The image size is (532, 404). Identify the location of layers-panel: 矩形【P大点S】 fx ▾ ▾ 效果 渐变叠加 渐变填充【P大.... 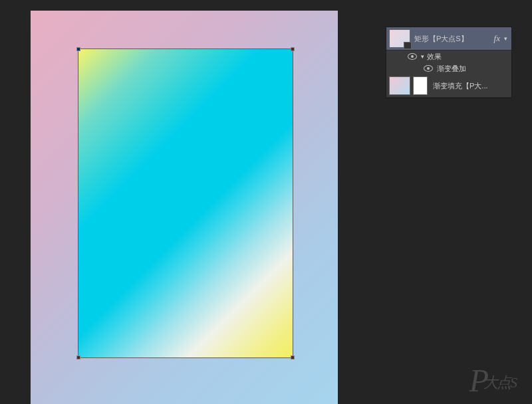
(449, 62).